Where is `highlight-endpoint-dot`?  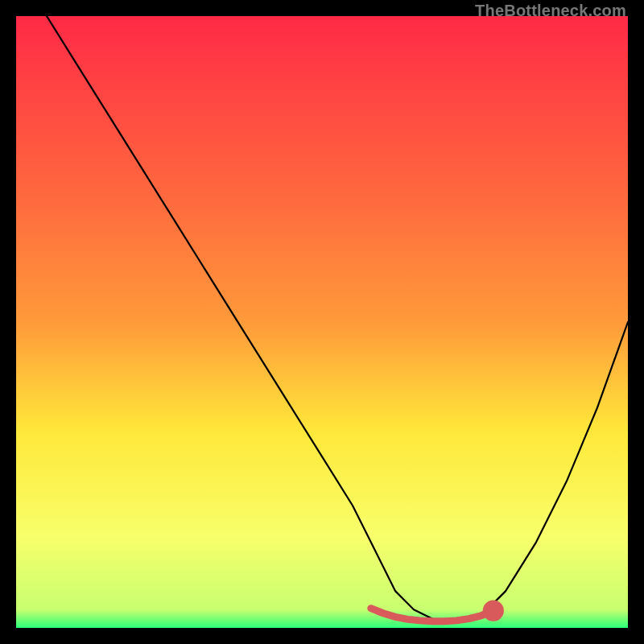 highlight-endpoint-dot is located at coordinates (493, 611).